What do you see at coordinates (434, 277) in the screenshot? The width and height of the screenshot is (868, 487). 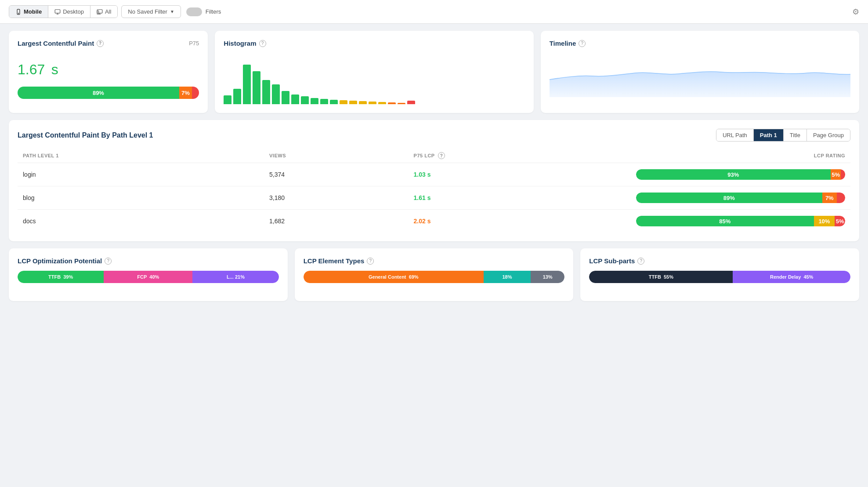 I see `element-types-bar: General Content 69% 18% 13%` at bounding box center [434, 277].